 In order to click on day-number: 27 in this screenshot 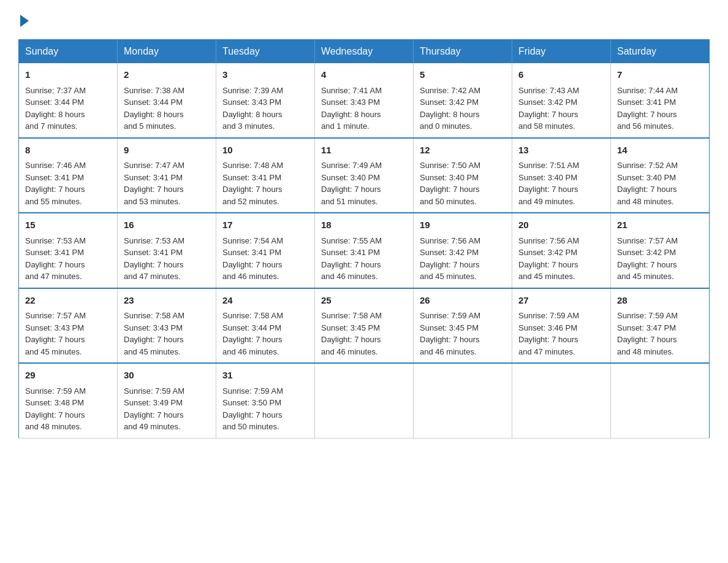, I will do `click(561, 301)`.